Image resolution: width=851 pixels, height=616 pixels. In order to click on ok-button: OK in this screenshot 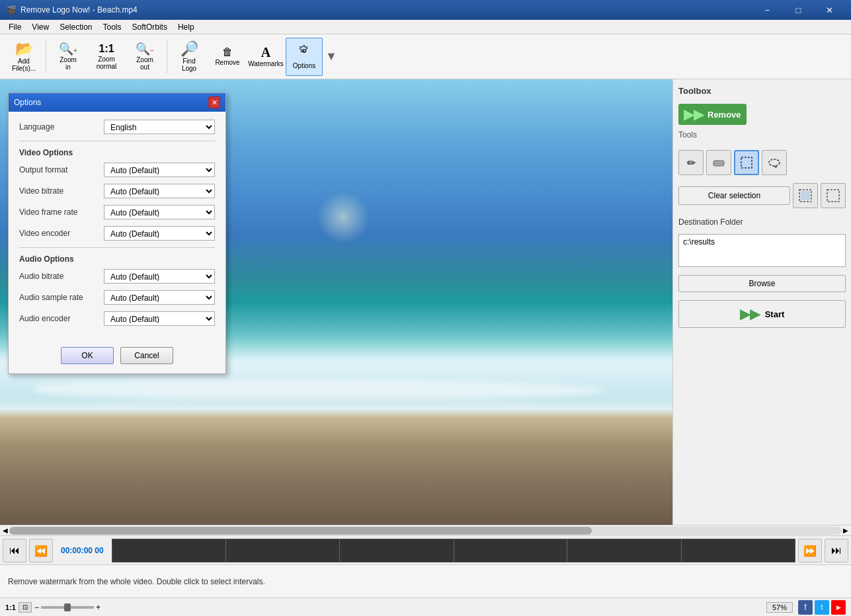, I will do `click(87, 356)`.